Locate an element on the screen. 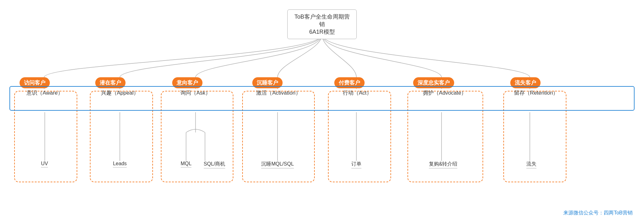 The width and height of the screenshot is (644, 222). aware-item-3: 激活（Activation） is located at coordinates (278, 93).